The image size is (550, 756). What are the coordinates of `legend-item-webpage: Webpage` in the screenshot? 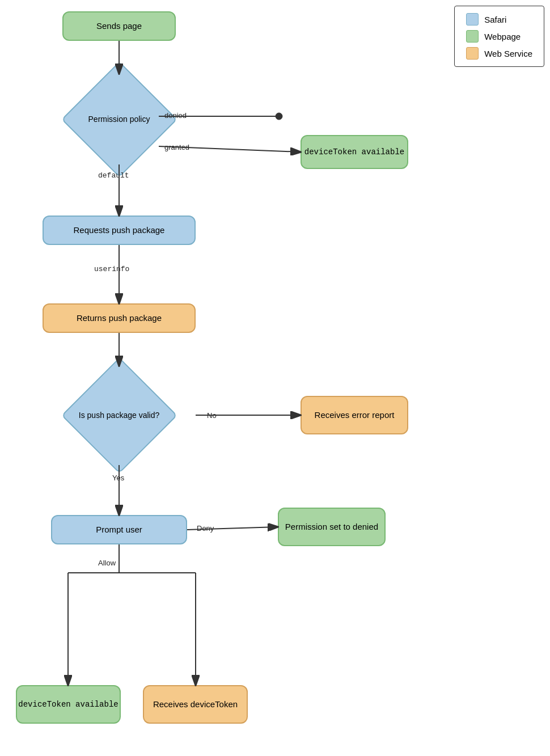 It's located at (499, 36).